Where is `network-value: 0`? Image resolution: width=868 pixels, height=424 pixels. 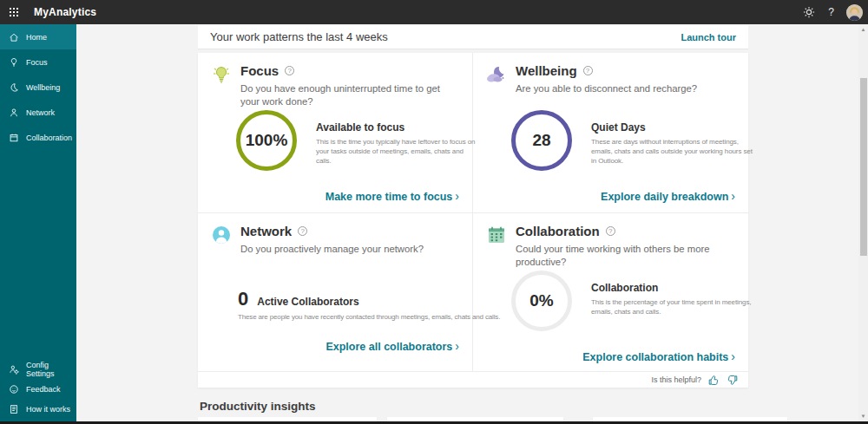 network-value: 0 is located at coordinates (243, 299).